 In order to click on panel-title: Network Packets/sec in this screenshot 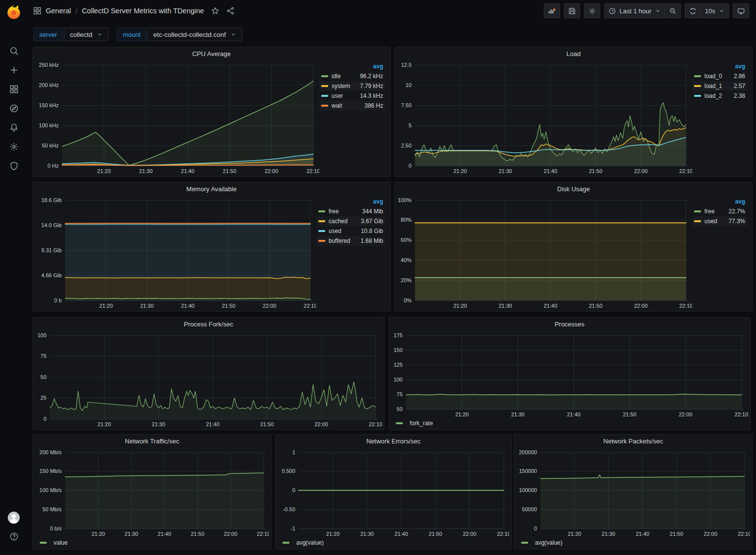, I will do `click(633, 441)`.